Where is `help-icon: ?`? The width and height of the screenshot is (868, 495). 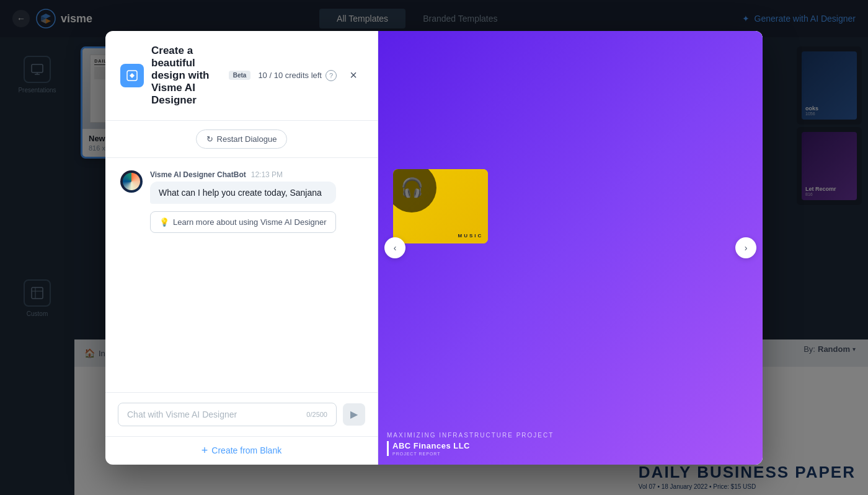 help-icon: ? is located at coordinates (331, 76).